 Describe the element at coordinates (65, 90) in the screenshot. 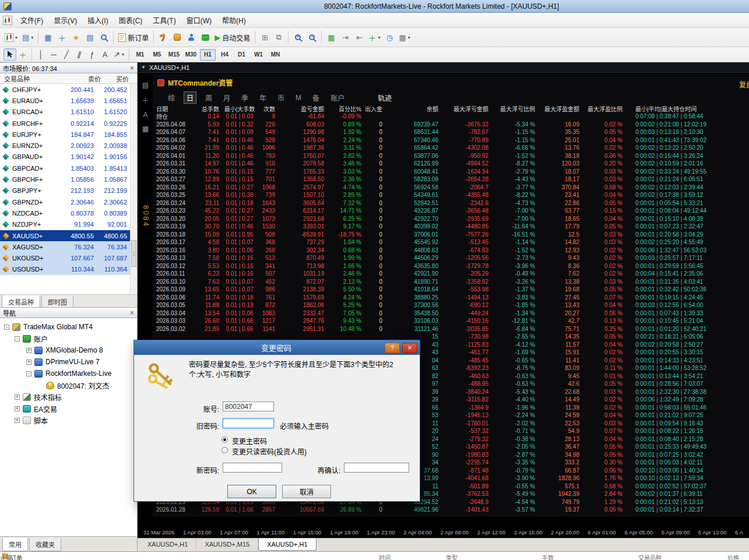

I see `symbol-row: CHFJPY+ 200.441 200.452` at that location.